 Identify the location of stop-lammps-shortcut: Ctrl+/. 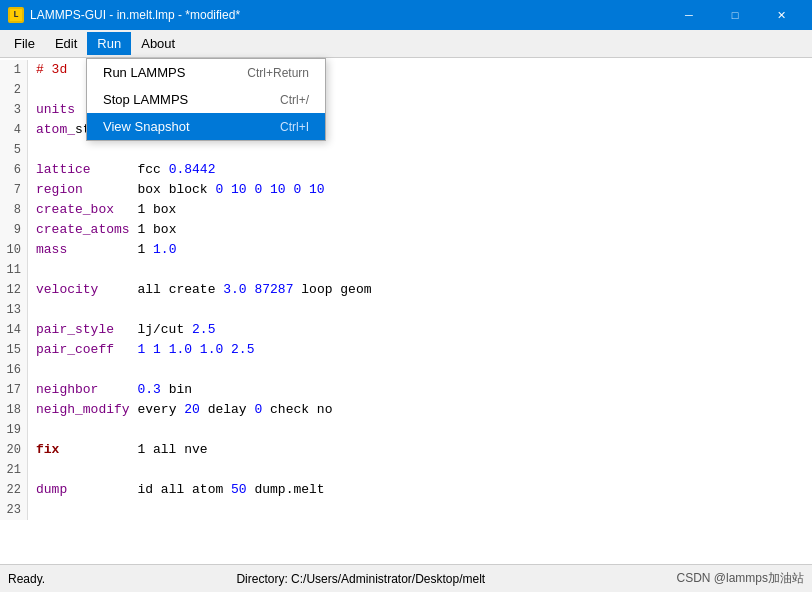
(294, 100).